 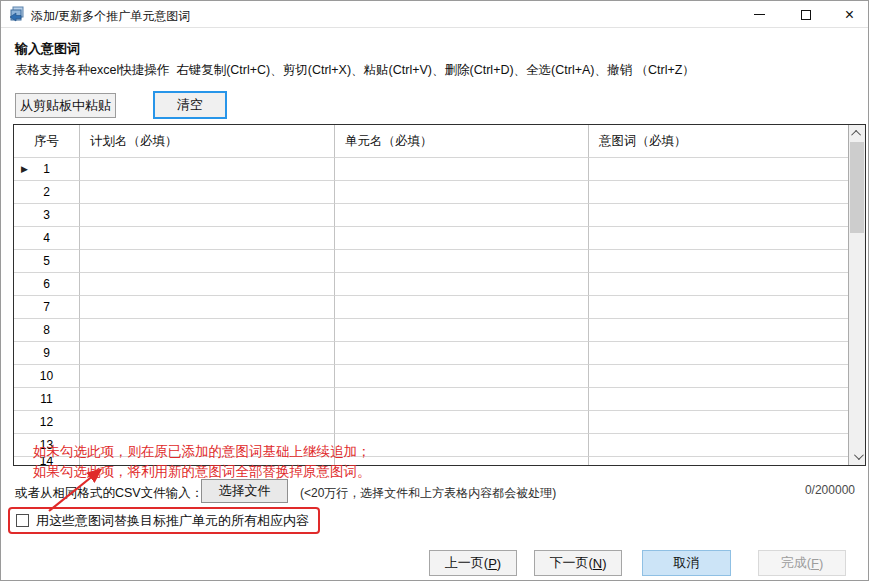 I want to click on chevron-up-icon, so click(x=856, y=135).